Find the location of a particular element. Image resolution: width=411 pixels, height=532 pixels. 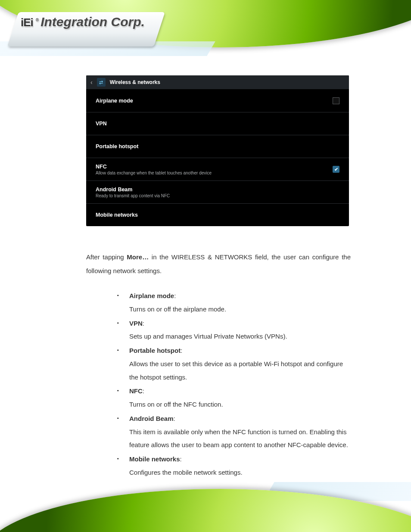

setting-sublabel: Ready to transmit app content via NFC is located at coordinates (133, 196).